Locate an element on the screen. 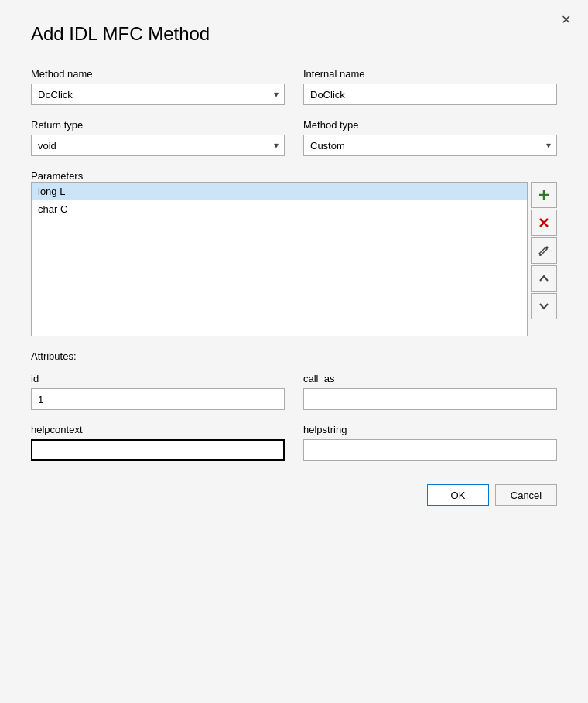 This screenshot has width=588, height=703. helpstring-group: helpstring is located at coordinates (430, 442).